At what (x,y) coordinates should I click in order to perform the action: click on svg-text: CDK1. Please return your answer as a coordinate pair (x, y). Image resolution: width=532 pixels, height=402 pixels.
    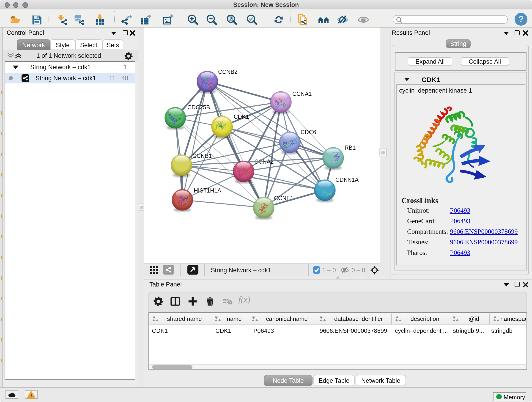
    Looking at the image, I should click on (241, 117).